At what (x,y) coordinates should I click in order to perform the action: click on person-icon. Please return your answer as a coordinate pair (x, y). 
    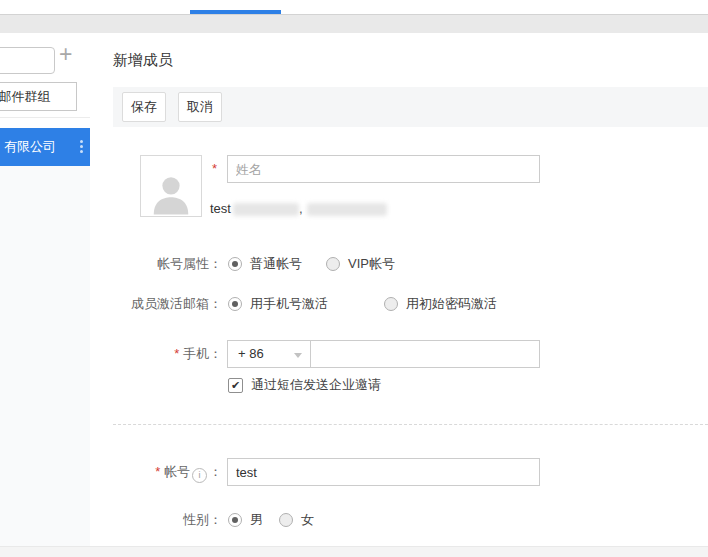
    Looking at the image, I should click on (171, 193).